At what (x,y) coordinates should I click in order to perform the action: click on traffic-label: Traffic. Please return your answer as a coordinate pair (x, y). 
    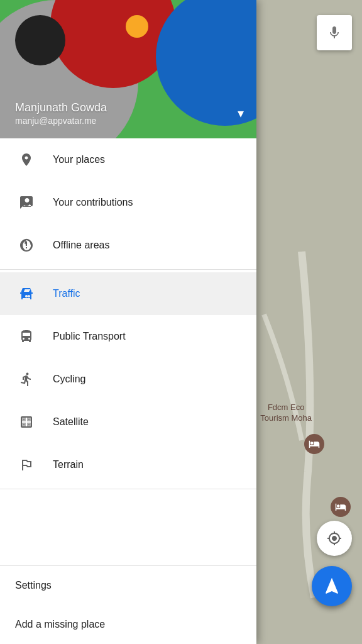
    Looking at the image, I should click on (67, 294).